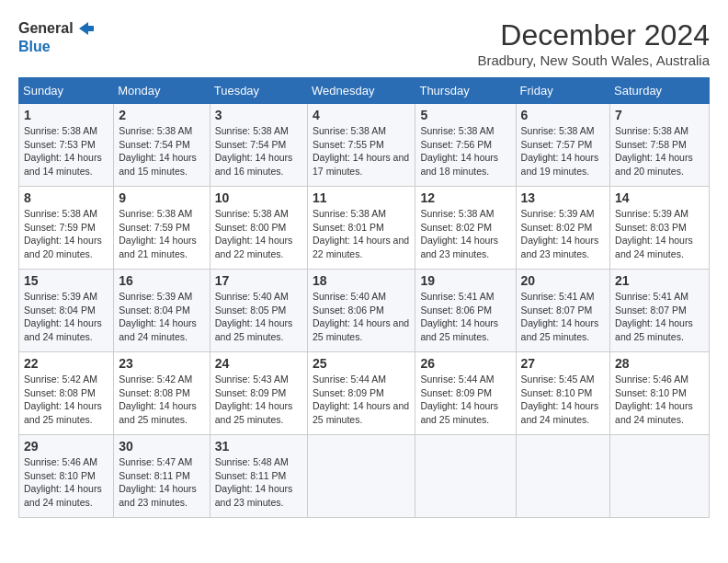 The image size is (728, 563). What do you see at coordinates (258, 394) in the screenshot?
I see `calendar-cell: 24 Sunrise: 5:43 AMSunset: 8:09 PMDaylig…` at bounding box center [258, 394].